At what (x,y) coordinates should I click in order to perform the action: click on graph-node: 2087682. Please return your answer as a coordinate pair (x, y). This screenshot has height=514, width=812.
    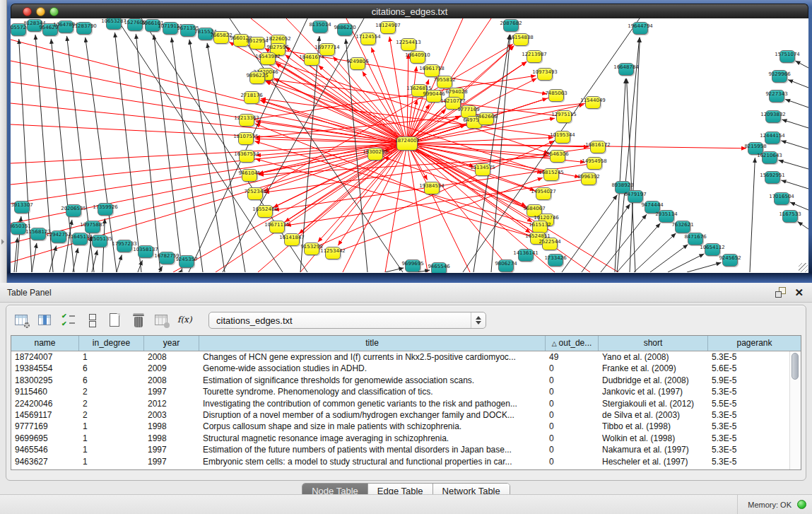
    Looking at the image, I should click on (511, 25).